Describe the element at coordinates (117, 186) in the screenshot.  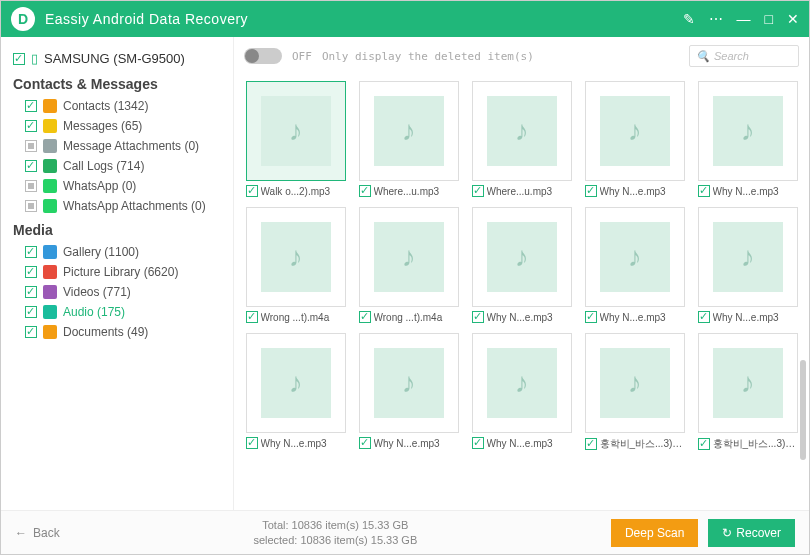
I see `sidebar-item: WhatsApp (0)` at that location.